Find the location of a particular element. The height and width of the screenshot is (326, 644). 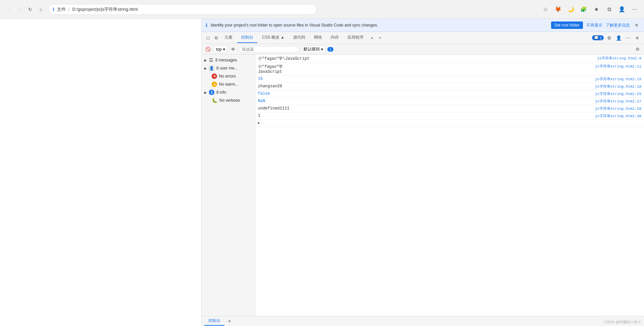

tabs-right: 💬 1 ⚙ 👤 ⋯ ✕ is located at coordinates (616, 38).